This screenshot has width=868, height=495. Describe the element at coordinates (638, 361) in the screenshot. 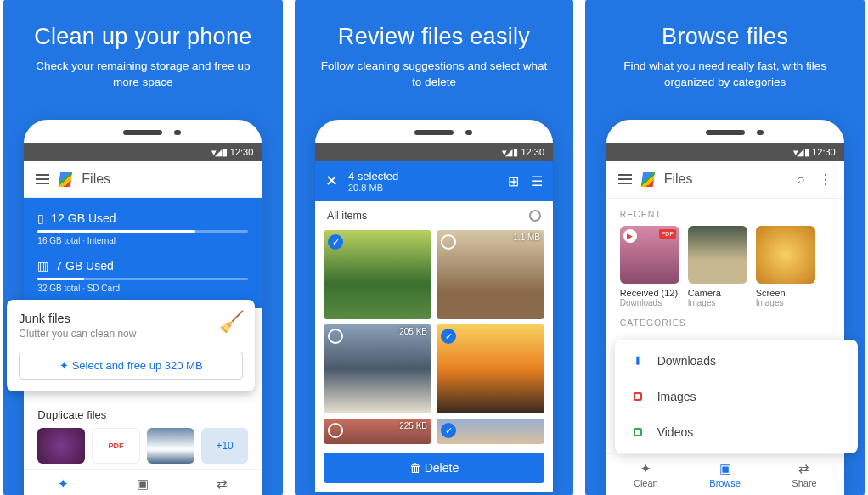

I see `download-icon: ⬇` at that location.